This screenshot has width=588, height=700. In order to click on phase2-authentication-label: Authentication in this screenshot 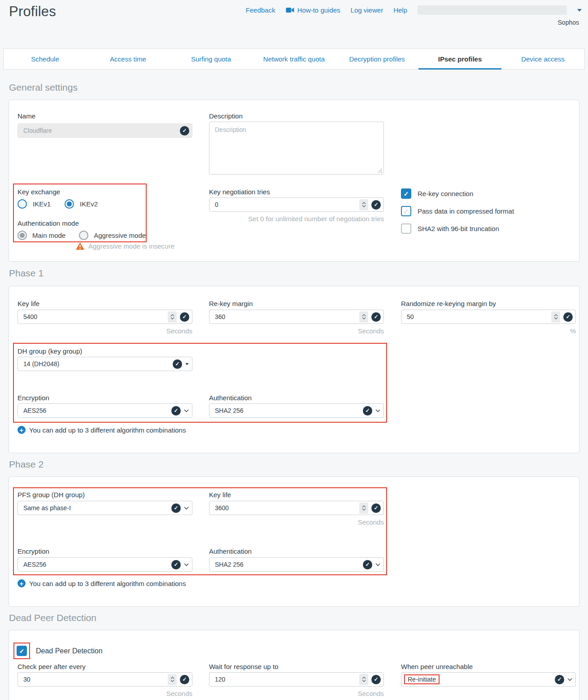, I will do `click(231, 551)`.